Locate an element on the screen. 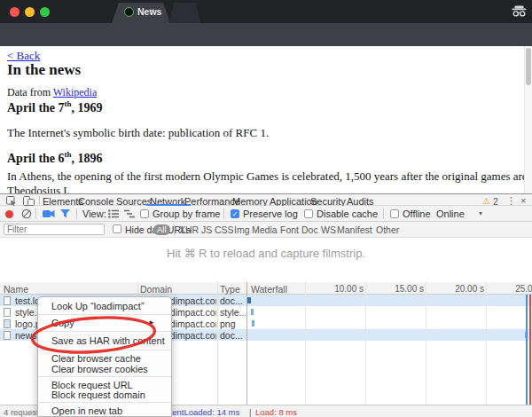 The image size is (532, 417). capture-screenshots-icon is located at coordinates (49, 214).